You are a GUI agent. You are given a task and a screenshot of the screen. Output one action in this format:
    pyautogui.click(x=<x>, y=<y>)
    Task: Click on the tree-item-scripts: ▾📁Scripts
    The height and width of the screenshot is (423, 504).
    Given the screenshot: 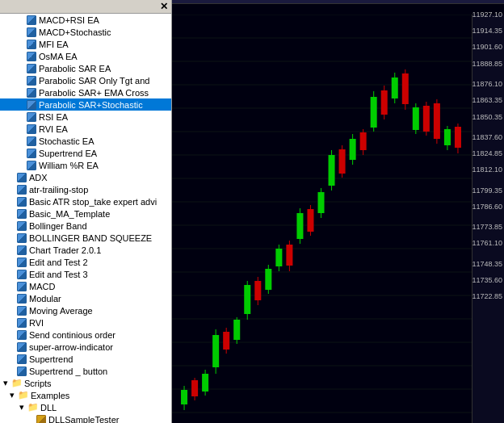 What is the action you would take?
    pyautogui.click(x=86, y=383)
    